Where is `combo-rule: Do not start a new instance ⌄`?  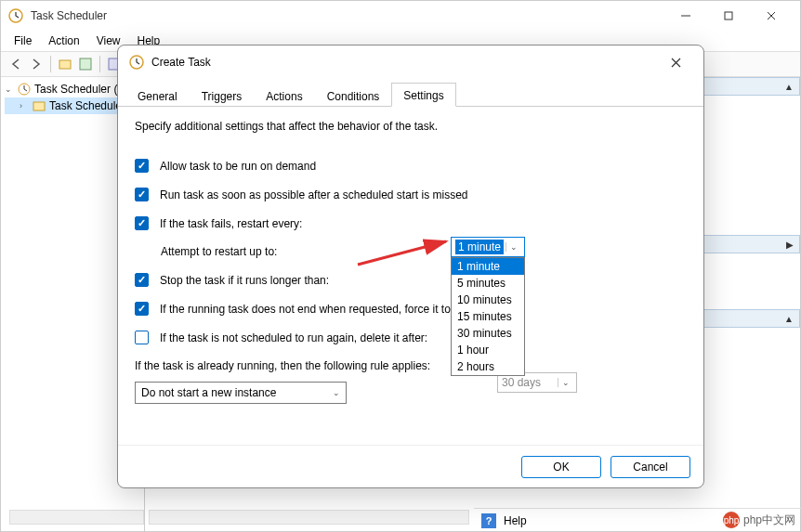 combo-rule: Do not start a new instance ⌄ is located at coordinates (241, 393).